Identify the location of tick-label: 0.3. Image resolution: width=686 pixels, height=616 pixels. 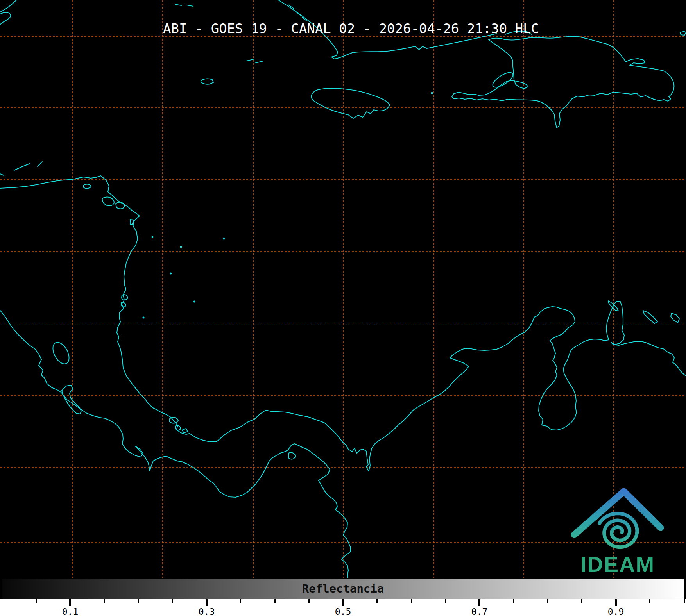
(207, 611).